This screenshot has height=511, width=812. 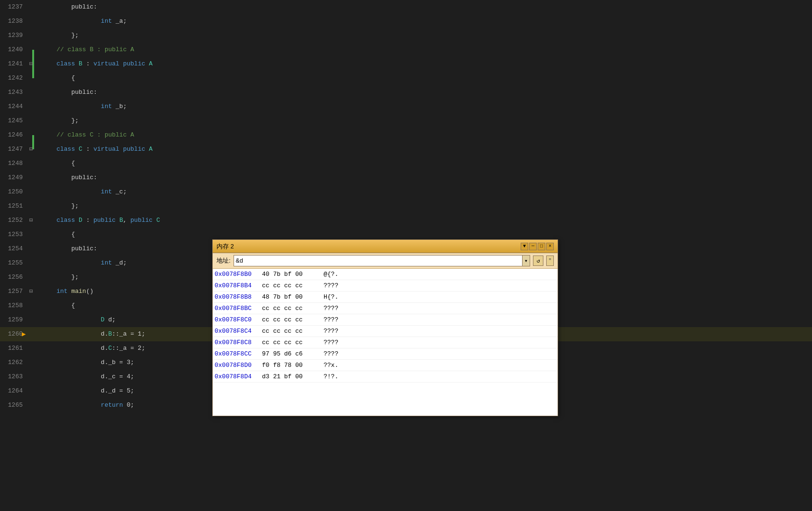 What do you see at coordinates (58, 121) in the screenshot?
I see `code-content: };` at bounding box center [58, 121].